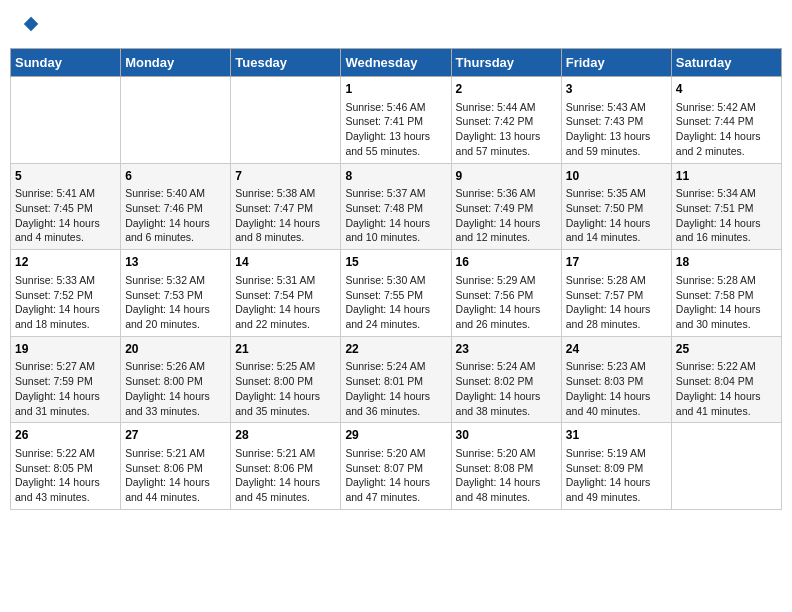 The width and height of the screenshot is (792, 612). I want to click on week-row-4: 19Sunrise: 5:27 AMSunset: 7:59 PMDayligh…, so click(396, 380).